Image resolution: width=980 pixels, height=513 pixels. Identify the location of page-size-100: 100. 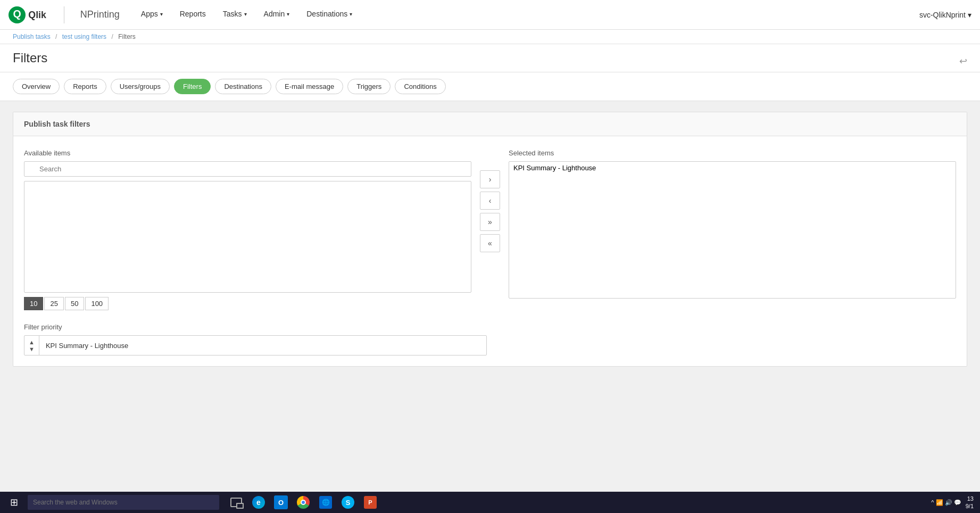
(97, 303).